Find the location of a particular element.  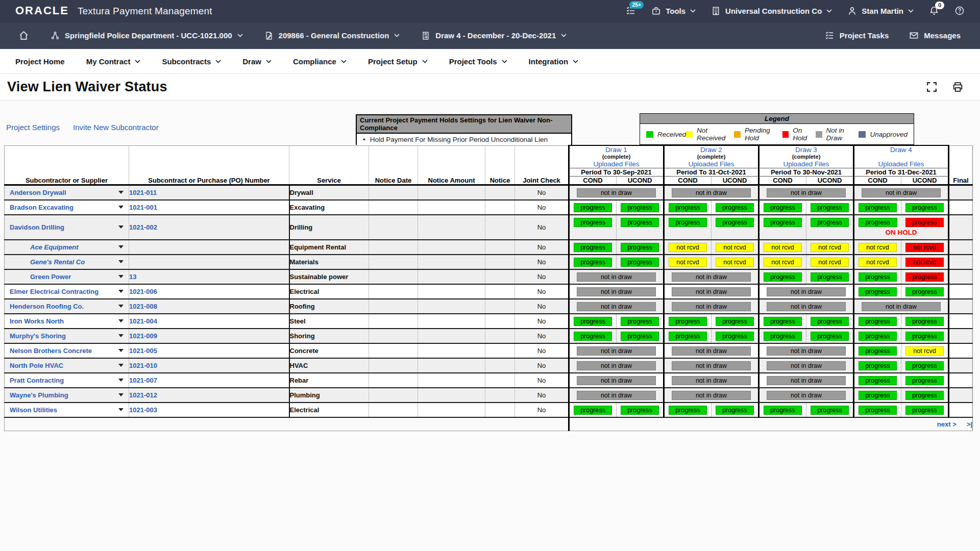

po-number-link: 1021-009 is located at coordinates (143, 336).